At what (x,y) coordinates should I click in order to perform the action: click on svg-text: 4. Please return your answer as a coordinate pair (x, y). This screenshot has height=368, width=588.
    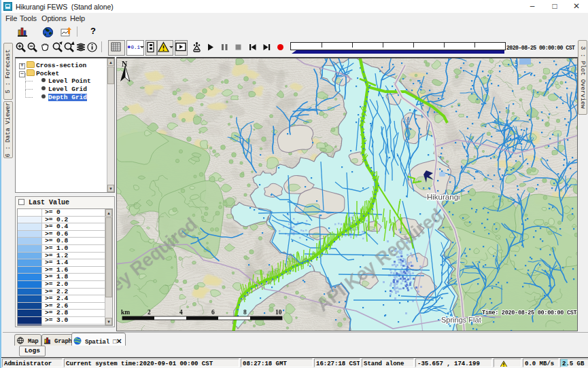
    Looking at the image, I should click on (181, 312).